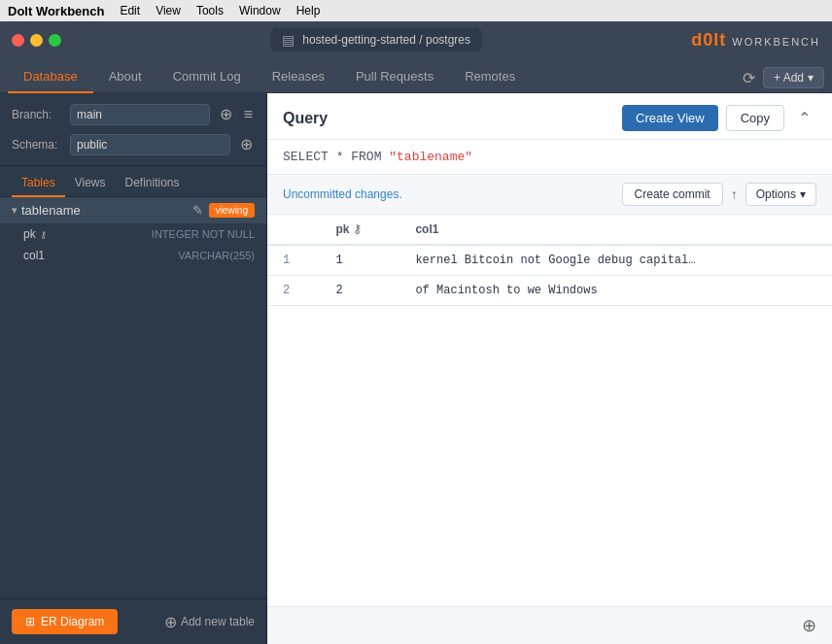 This screenshot has height=644, width=832. I want to click on traffic-lights, so click(37, 41).